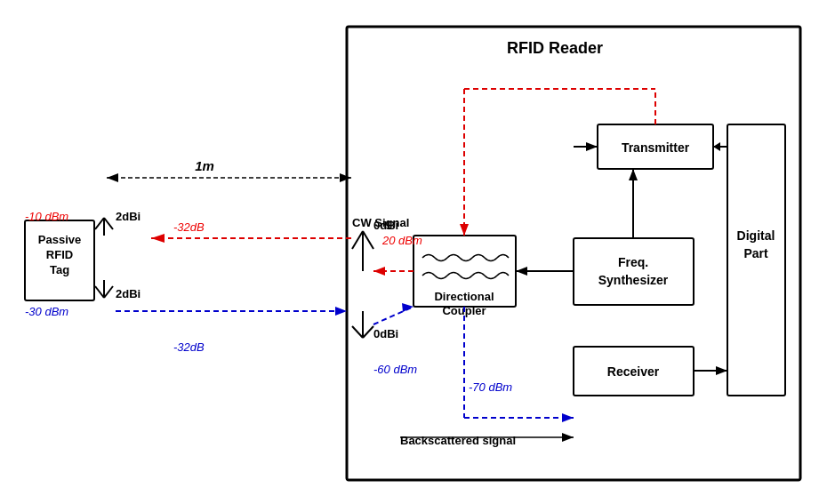 This screenshot has width=827, height=504. What do you see at coordinates (633, 372) in the screenshot?
I see `receiver-label: Receiver` at bounding box center [633, 372].